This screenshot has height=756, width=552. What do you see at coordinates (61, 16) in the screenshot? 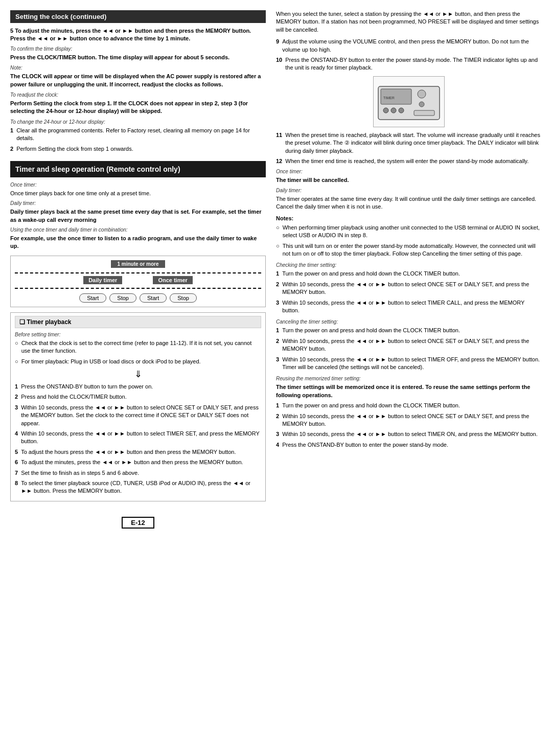
I see `section-title-clock: Setting the clock (continued)` at bounding box center [61, 16].